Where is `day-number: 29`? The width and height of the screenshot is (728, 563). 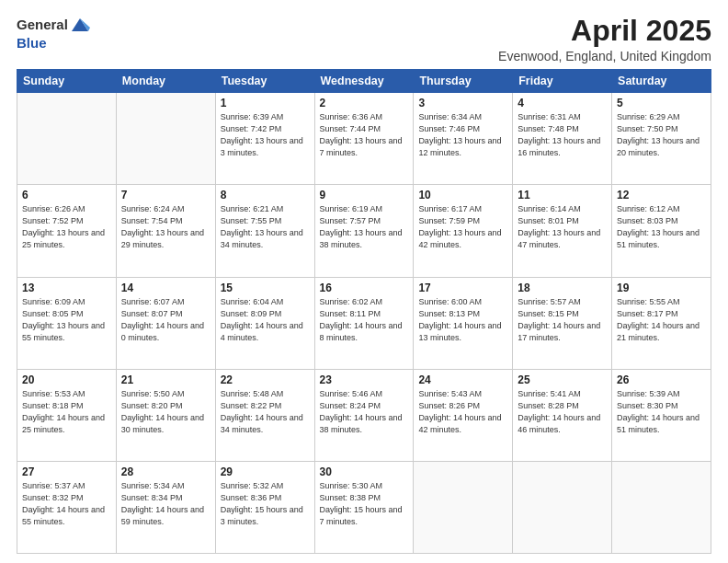
day-number: 29 is located at coordinates (265, 472).